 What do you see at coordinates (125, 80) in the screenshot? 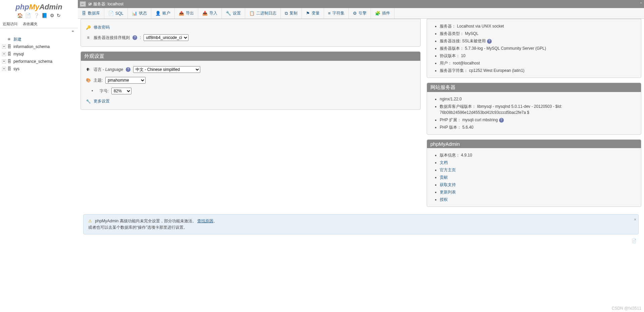
I see `theme-select: pmahomme` at bounding box center [125, 80].